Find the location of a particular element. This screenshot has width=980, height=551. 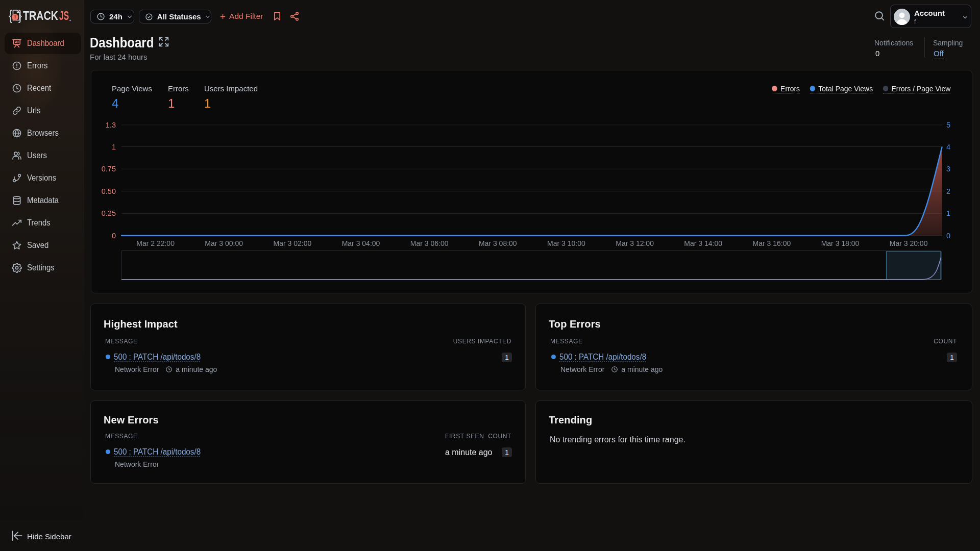

svg-text: 0.50 is located at coordinates (109, 191).